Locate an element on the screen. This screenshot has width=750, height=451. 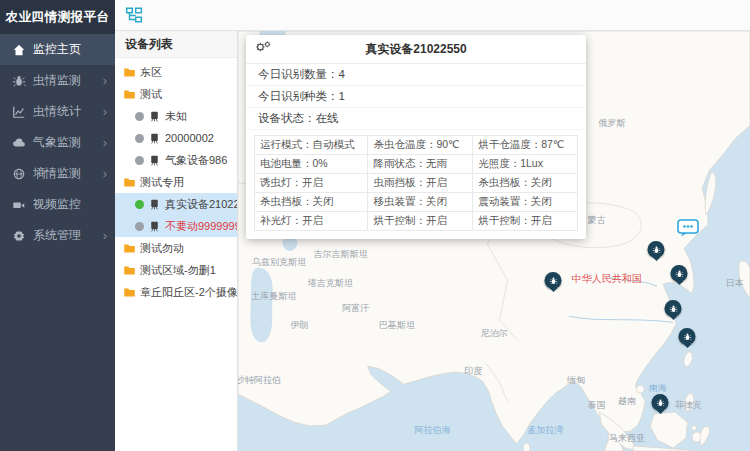
device-stat: 今日识别数量：4 is located at coordinates (416, 75).